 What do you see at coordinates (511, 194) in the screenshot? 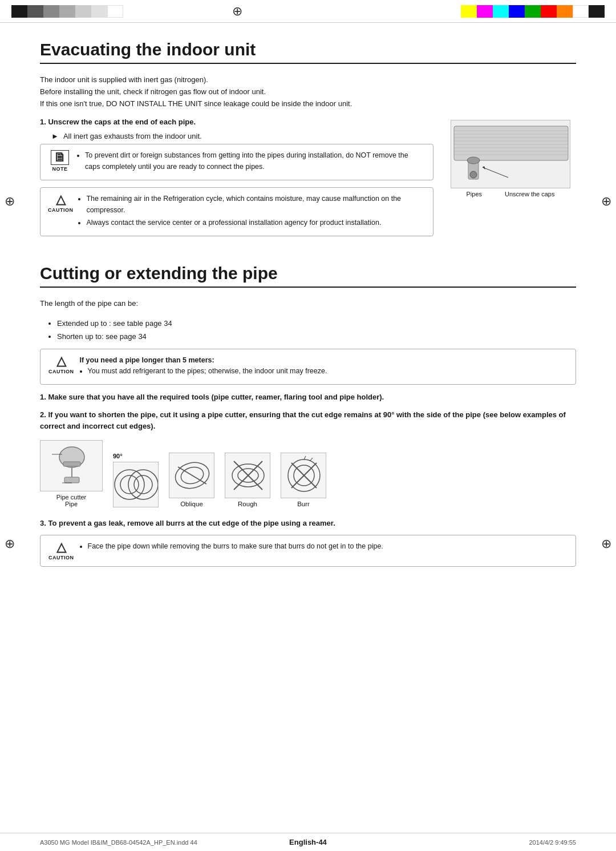
I see `diagram-label: Pipes Unscrew the caps` at bounding box center [511, 194].